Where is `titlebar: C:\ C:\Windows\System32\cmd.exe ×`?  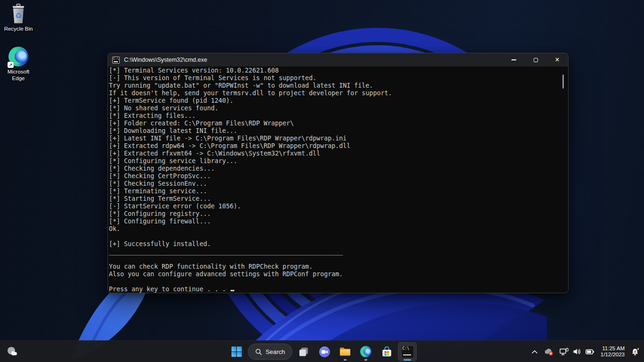 titlebar: C:\ C:\Windows\System32\cmd.exe × is located at coordinates (338, 60).